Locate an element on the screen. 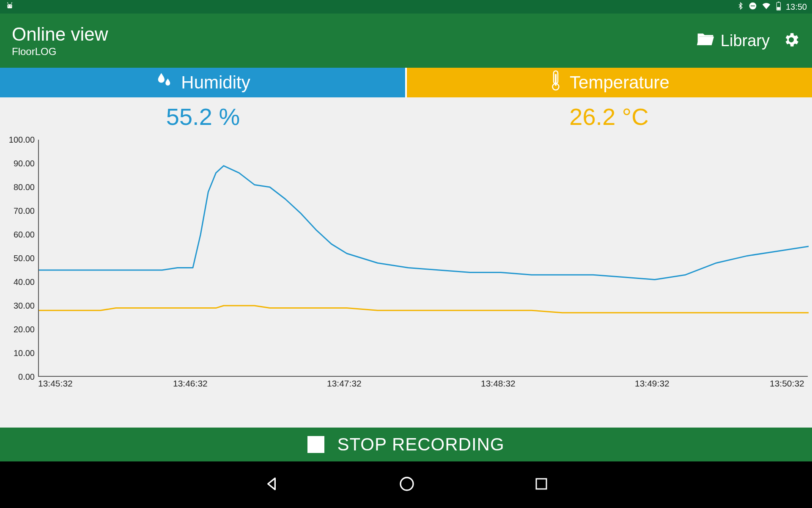 Image resolution: width=812 pixels, height=508 pixels. x-tick-label: 13:49:32 is located at coordinates (652, 384).